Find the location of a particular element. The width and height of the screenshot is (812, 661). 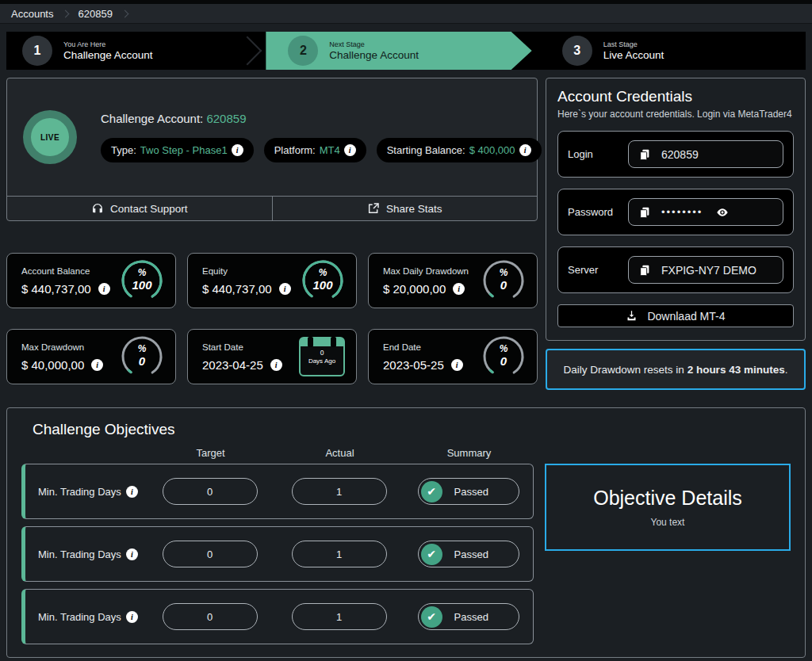

step-1-label: Challenge Account is located at coordinates (108, 55).